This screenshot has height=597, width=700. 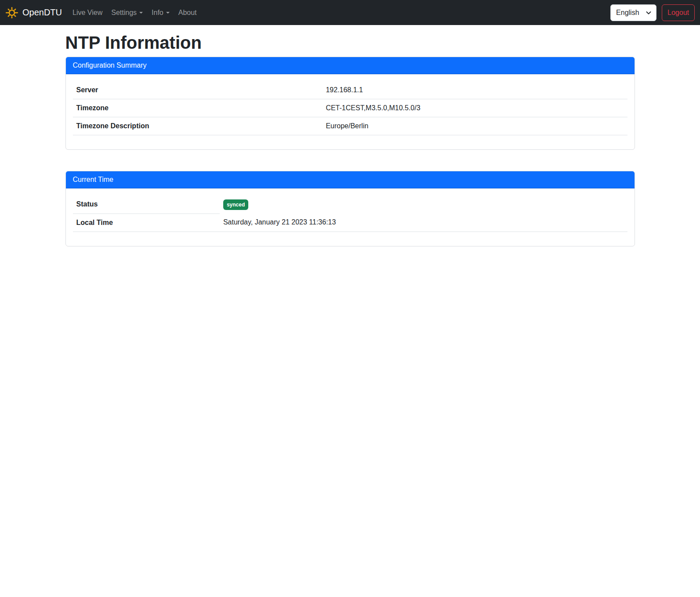 I want to click on brand-link: OpenDTU, so click(x=33, y=13).